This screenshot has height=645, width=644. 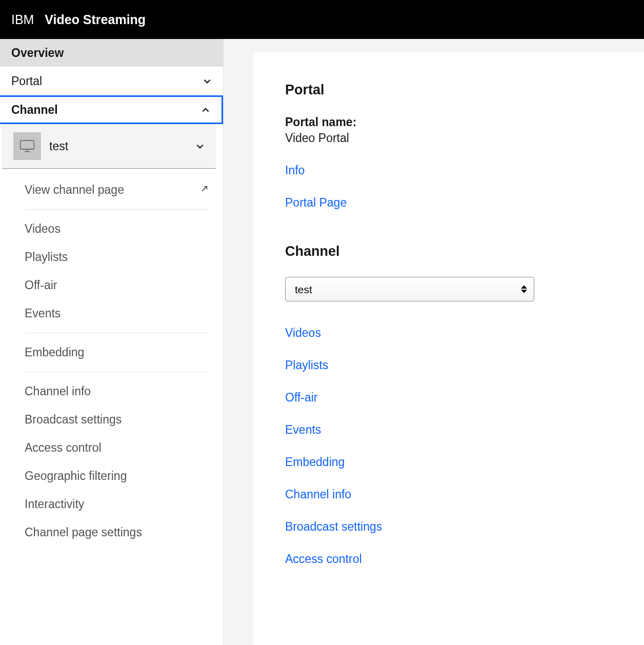 What do you see at coordinates (46, 257) in the screenshot?
I see `sub-label: Playlists` at bounding box center [46, 257].